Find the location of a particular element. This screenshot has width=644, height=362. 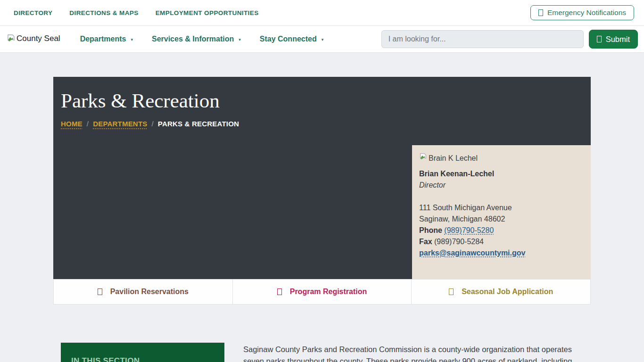

breadcrumb-departments: DEPARTMENTS is located at coordinates (120, 123).